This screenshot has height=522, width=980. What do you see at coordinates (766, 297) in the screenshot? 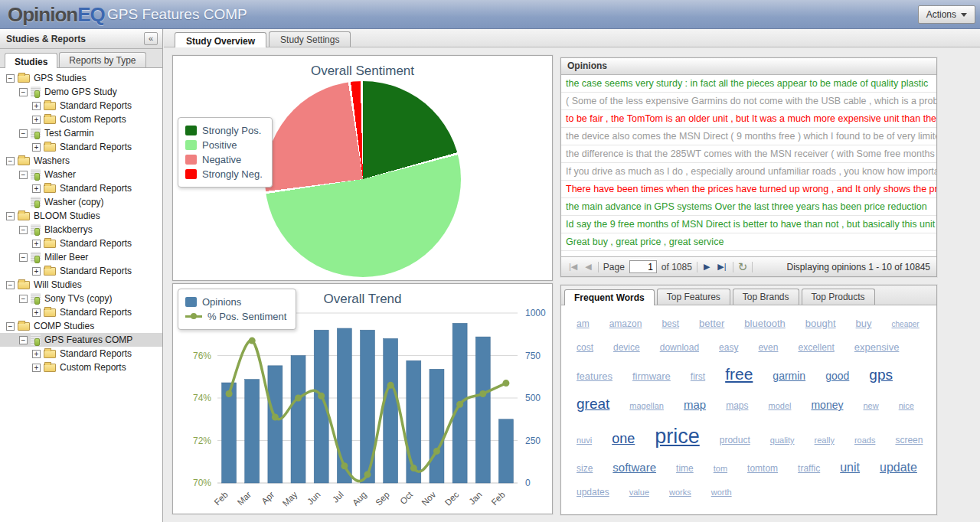
I see `tab-top-brands: Top Brands` at bounding box center [766, 297].